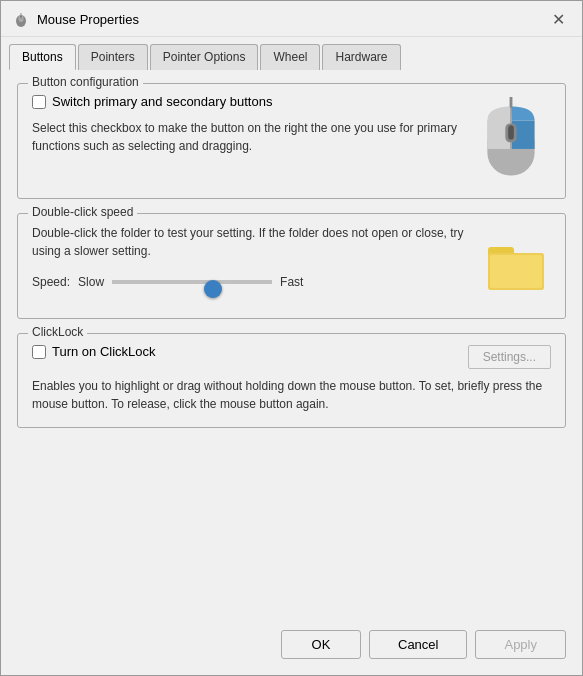 Image resolution: width=583 pixels, height=676 pixels. What do you see at coordinates (361, 57) in the screenshot?
I see `tab-hardware: Hardware` at bounding box center [361, 57].